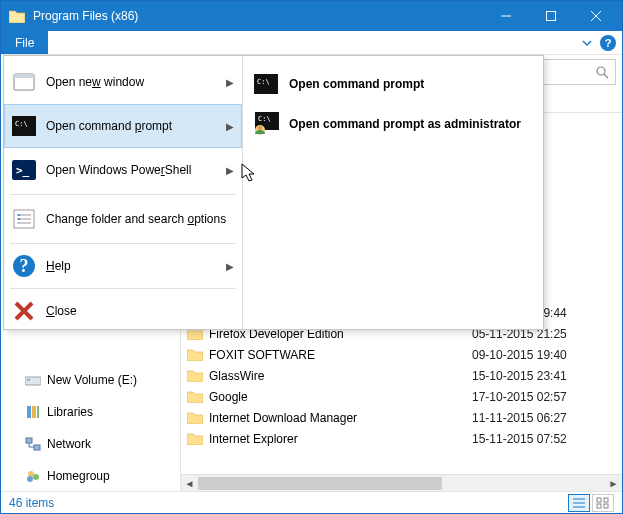 This screenshot has height=514, width=623. I want to click on svg-text: C:\, so click(264, 82).